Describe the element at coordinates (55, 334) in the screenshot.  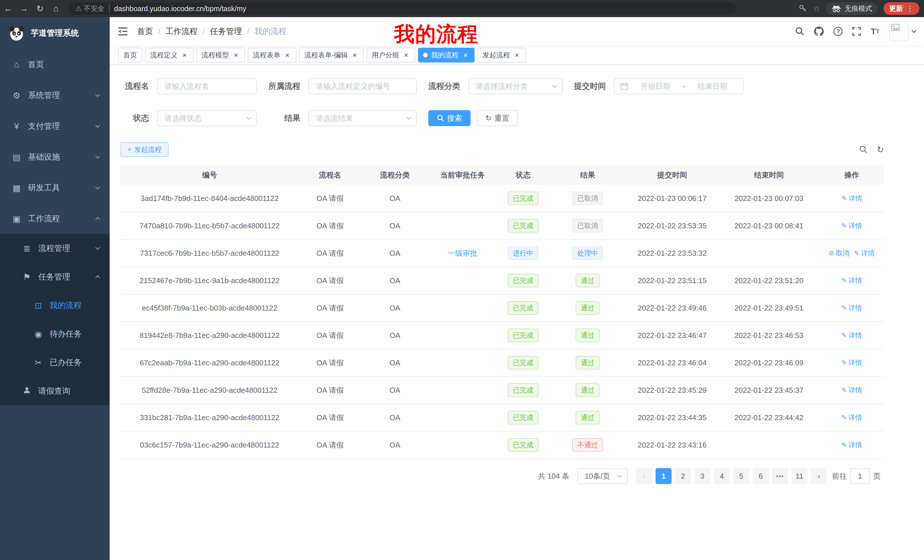
I see `sidebar-item-todo-tasks: ◉ 待办任务` at that location.